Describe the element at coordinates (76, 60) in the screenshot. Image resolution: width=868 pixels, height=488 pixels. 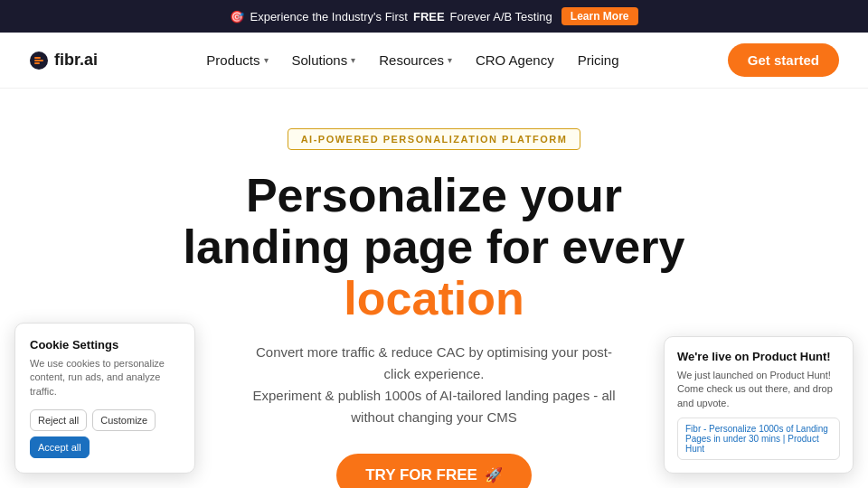
I see `logo-text: fibr.ai` at that location.